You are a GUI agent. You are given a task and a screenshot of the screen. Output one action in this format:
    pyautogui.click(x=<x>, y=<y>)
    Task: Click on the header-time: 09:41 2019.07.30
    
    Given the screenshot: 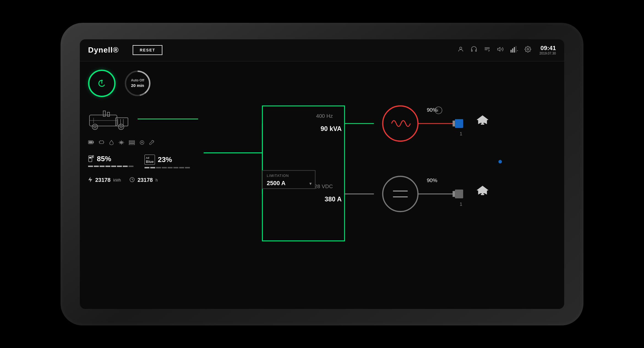 What is the action you would take?
    pyautogui.click(x=548, y=50)
    